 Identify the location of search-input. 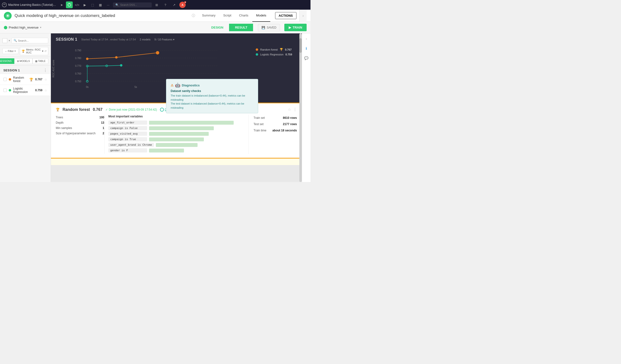
(135, 5).